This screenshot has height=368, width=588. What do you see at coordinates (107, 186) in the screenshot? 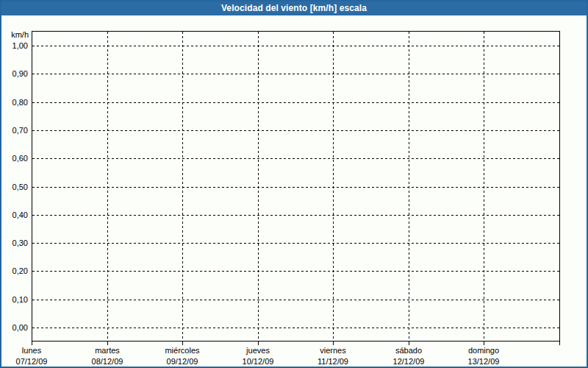
I see `x-gridline-martes` at bounding box center [107, 186].